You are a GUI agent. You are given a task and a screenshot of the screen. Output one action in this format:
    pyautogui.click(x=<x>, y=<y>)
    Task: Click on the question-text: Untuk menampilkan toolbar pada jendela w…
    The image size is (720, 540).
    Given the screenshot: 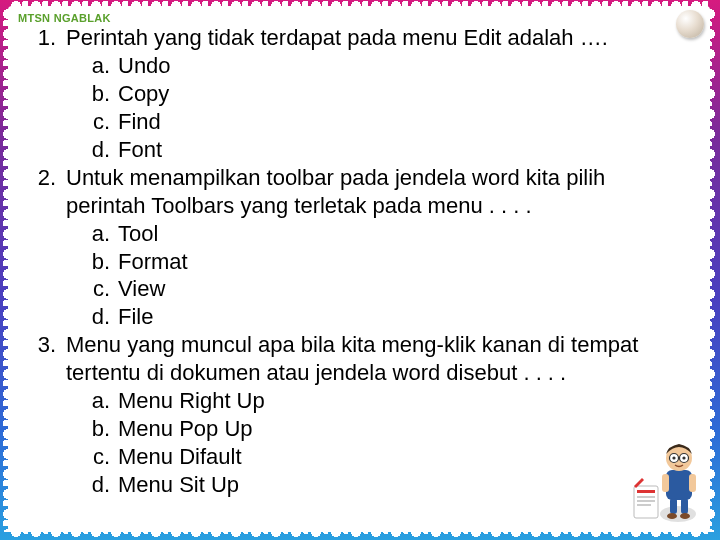 What is the action you would take?
    pyautogui.click(x=375, y=192)
    